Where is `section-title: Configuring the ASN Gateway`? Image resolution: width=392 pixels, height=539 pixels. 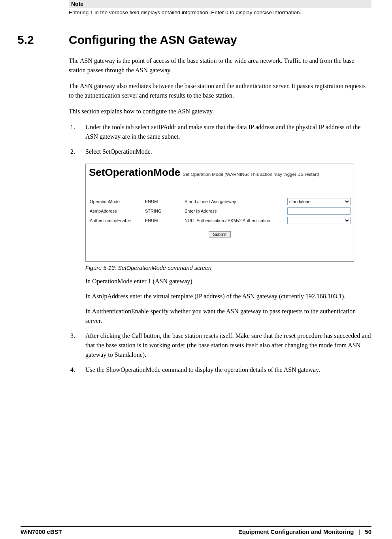 section-title: Configuring the ASN Gateway is located at coordinates (153, 40).